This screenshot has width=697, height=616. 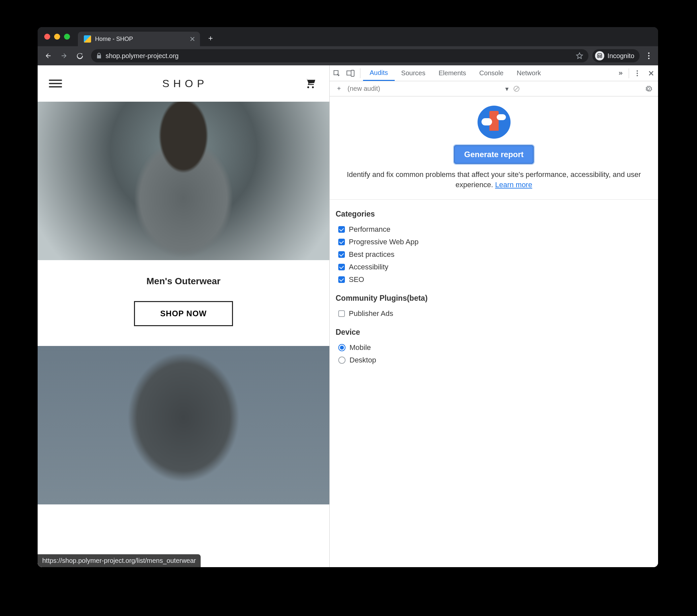 What do you see at coordinates (494, 214) in the screenshot?
I see `categories-heading: Categories` at bounding box center [494, 214].